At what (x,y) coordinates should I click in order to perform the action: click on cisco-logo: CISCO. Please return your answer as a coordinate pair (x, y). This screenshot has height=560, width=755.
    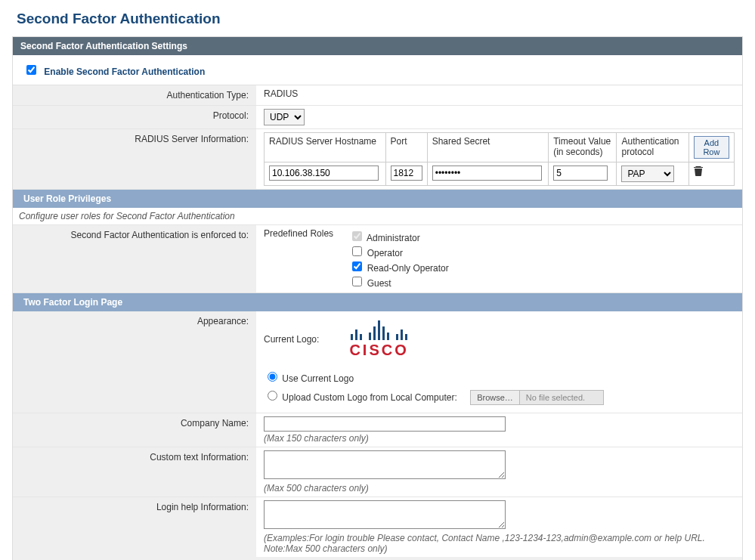
    Looking at the image, I should click on (379, 339).